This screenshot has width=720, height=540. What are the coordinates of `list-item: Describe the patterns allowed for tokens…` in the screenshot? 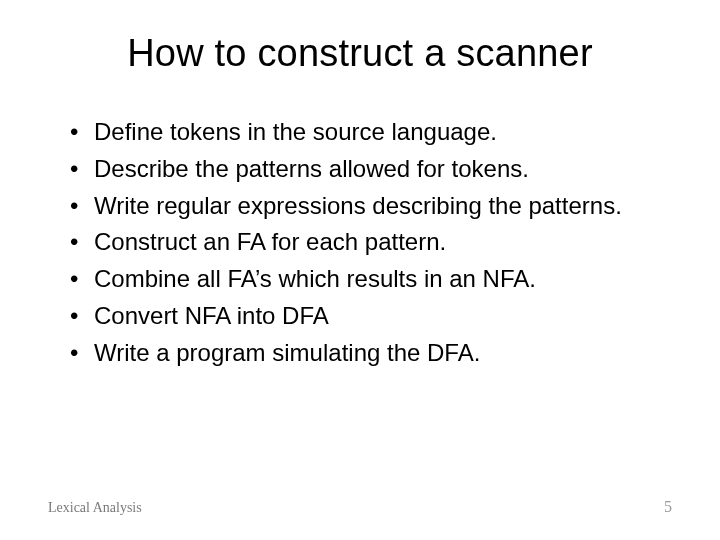 It's located at (371, 170).